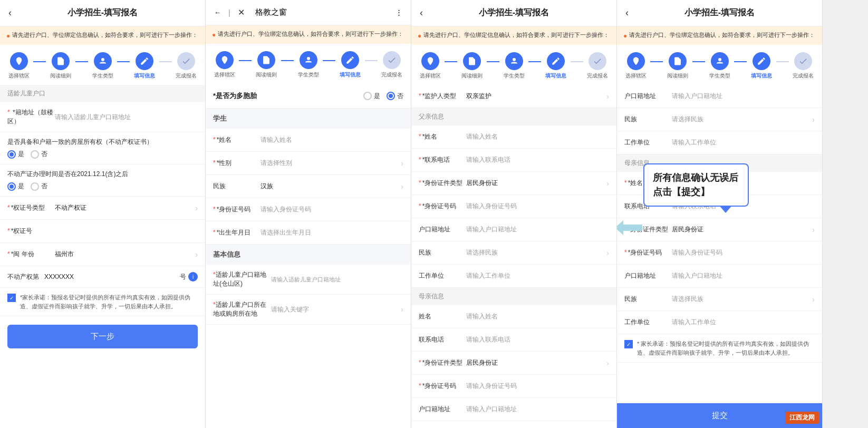 The width and height of the screenshot is (868, 428). What do you see at coordinates (761, 66) in the screenshot?
I see `p4-step-4: 填写信息` at bounding box center [761, 66].